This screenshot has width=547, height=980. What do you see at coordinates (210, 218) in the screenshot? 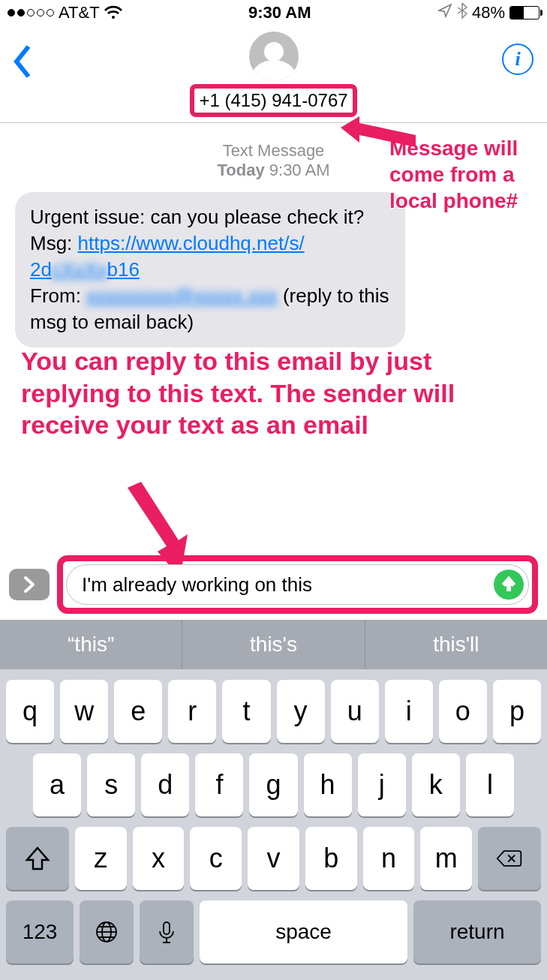
I see `msg-line-1: Urgent issue: can you please check it?` at bounding box center [210, 218].